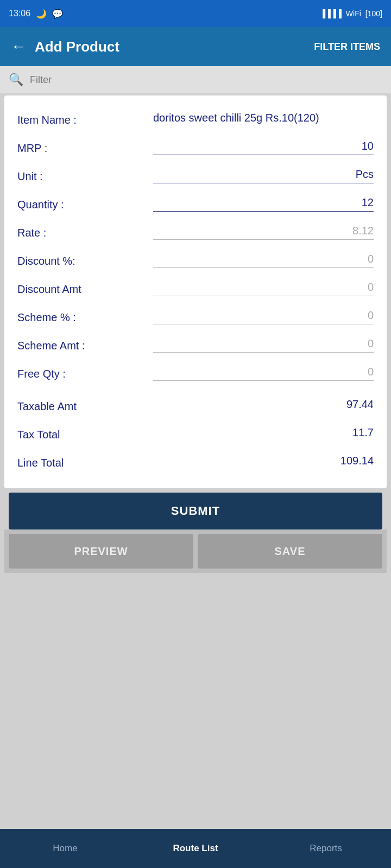 This screenshot has width=391, height=868. Describe the element at coordinates (263, 433) in the screenshot. I see `tax-total-value: 11.7` at that location.